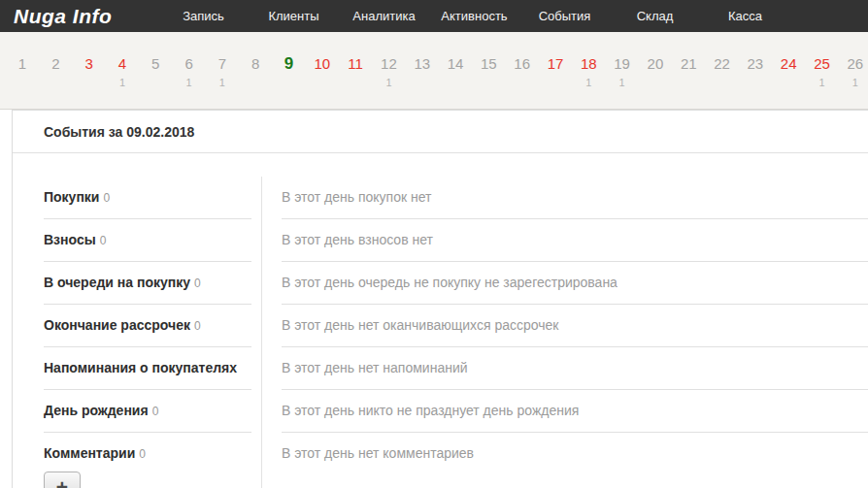 The image size is (868, 488). What do you see at coordinates (356, 197) in the screenshot?
I see `event-empty-message: В этот день покупок нет` at bounding box center [356, 197].